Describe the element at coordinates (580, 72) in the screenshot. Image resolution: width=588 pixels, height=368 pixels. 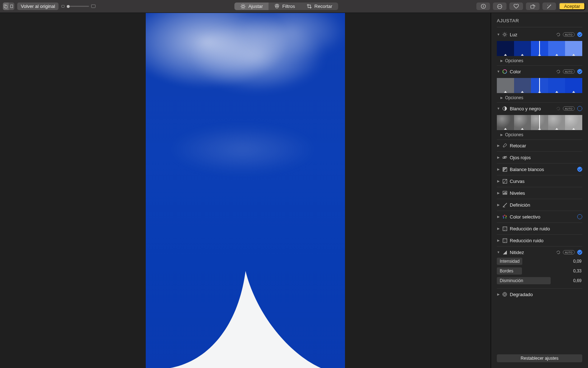
I see `toggle-color` at that location.